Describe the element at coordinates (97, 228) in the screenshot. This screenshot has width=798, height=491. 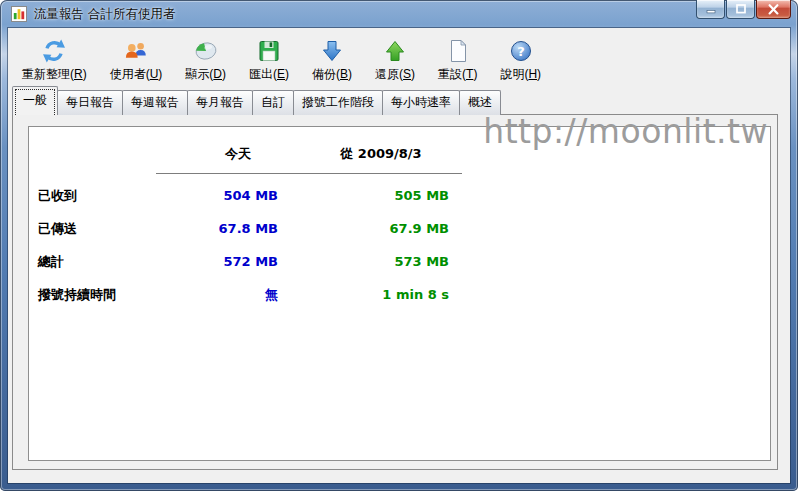
I see `row-label-sent: 已傳送` at that location.